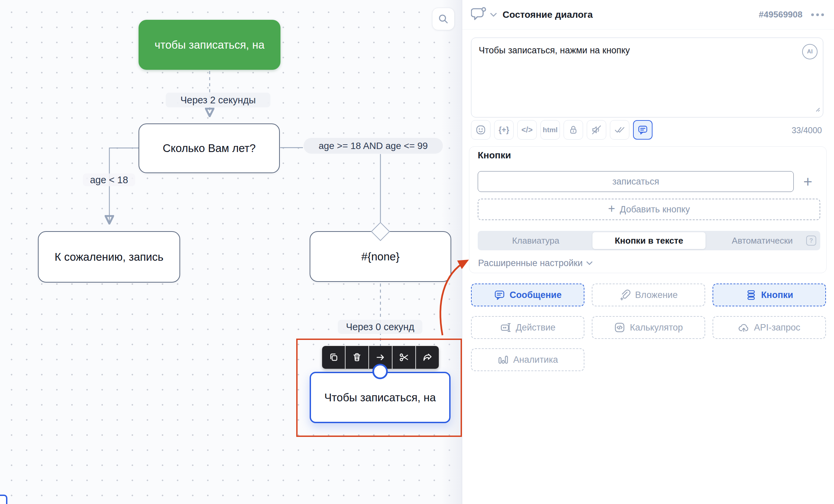 The height and width of the screenshot is (504, 834). Describe the element at coordinates (751, 295) in the screenshot. I see `stacked-buttons-icon` at that location.